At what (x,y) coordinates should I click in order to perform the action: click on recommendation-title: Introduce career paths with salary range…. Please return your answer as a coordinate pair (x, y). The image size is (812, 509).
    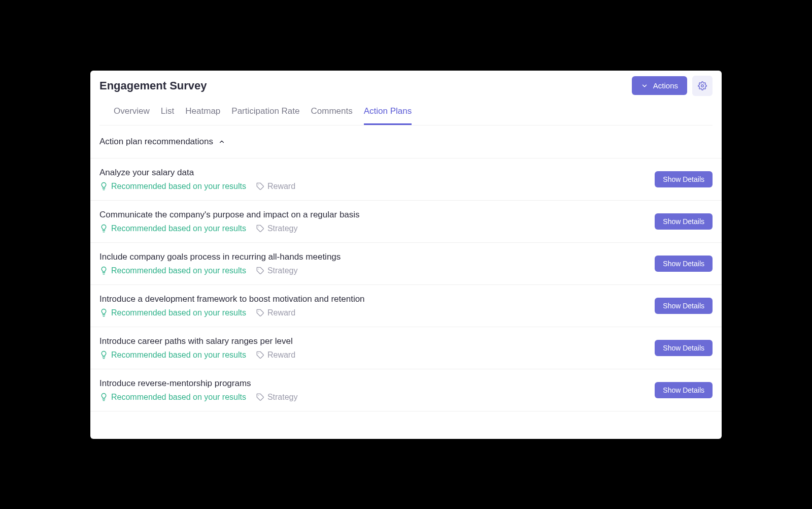
    Looking at the image, I should click on (197, 341).